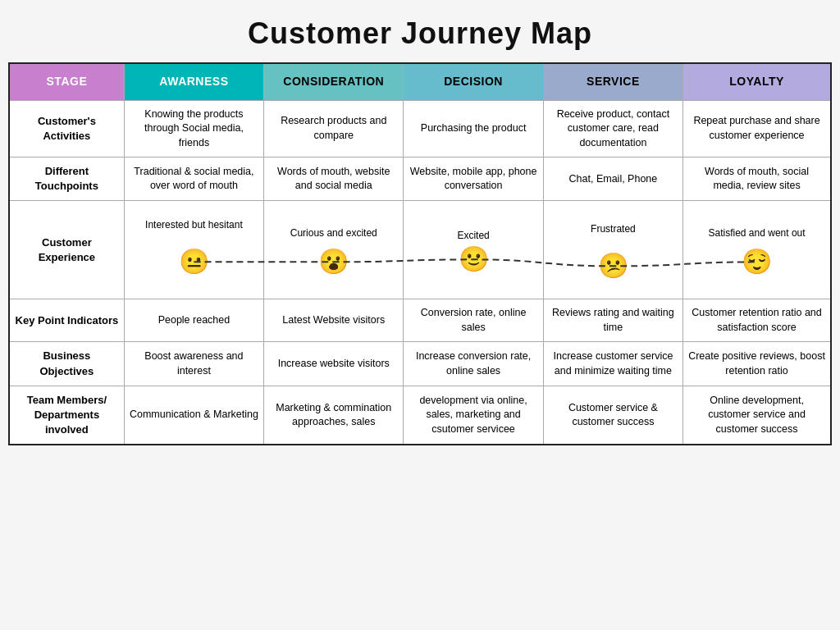 Image resolution: width=840 pixels, height=630 pixels. Describe the element at coordinates (334, 321) in the screenshot. I see `kpi-consideration: Latest Website visitors` at that location.